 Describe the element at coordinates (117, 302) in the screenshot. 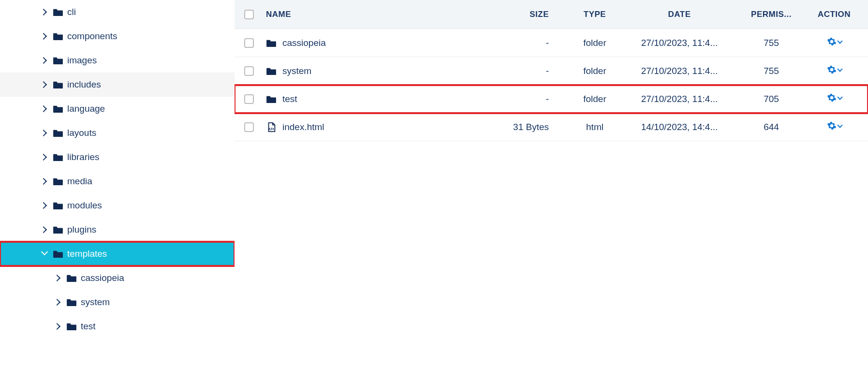

I see `tree-item-system: system` at that location.